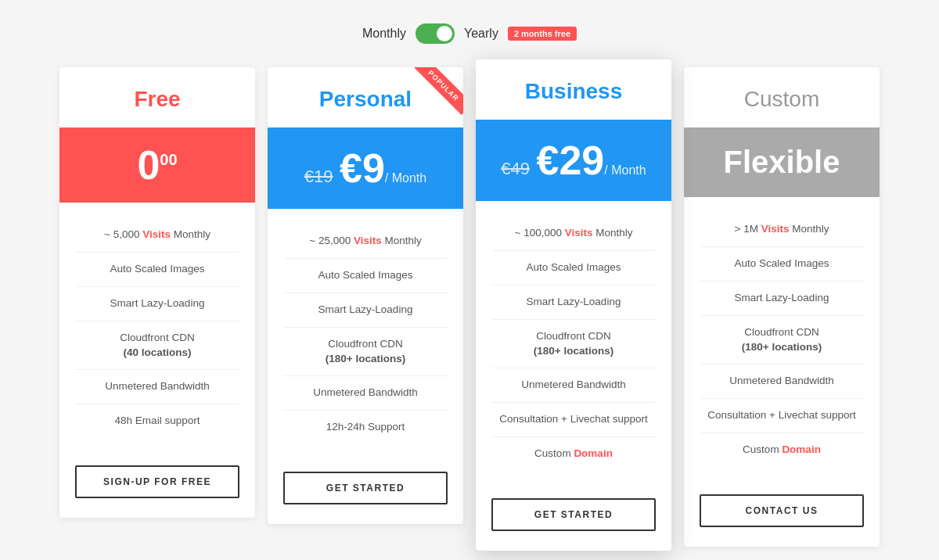 The height and width of the screenshot is (560, 939). Describe the element at coordinates (574, 342) in the screenshot. I see `features-list-business: ~ 100,000 Visits MonthlyAuto Scaled Imag…` at that location.